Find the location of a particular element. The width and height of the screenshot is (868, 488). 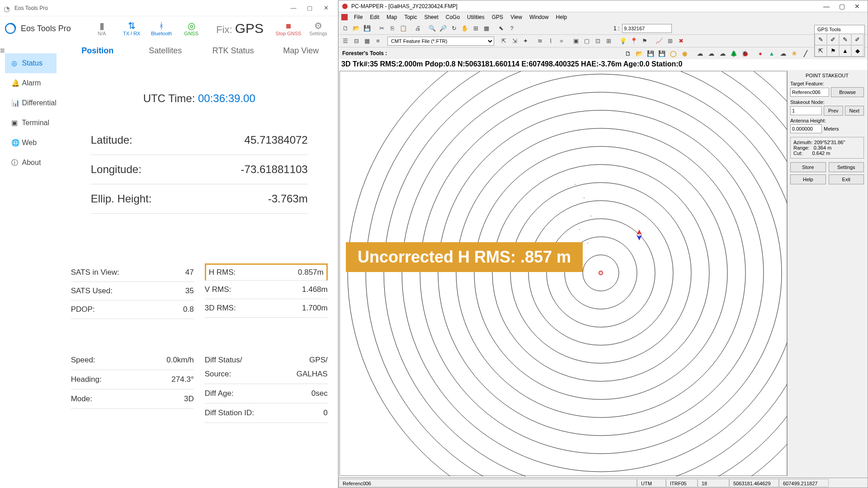

prev-button: Prev is located at coordinates (834, 111).